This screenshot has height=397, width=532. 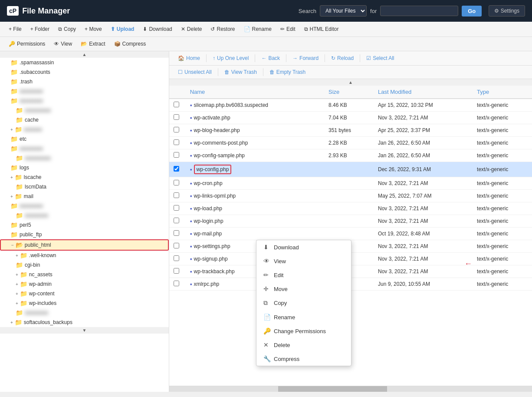 What do you see at coordinates (84, 215) in the screenshot?
I see `sidebar-item-blurred8: 📁 xxxxxxxxx` at bounding box center [84, 215].